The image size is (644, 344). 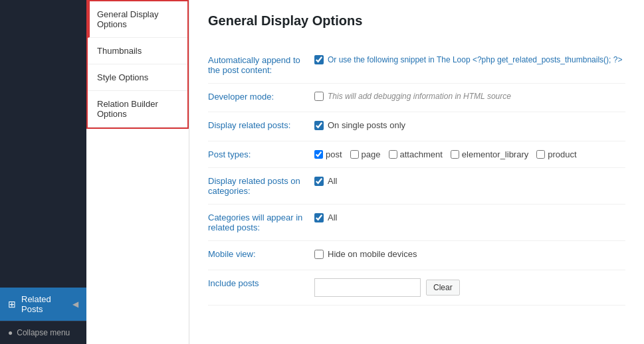 What do you see at coordinates (443, 288) in the screenshot?
I see `clear-button: Clear` at bounding box center [443, 288].